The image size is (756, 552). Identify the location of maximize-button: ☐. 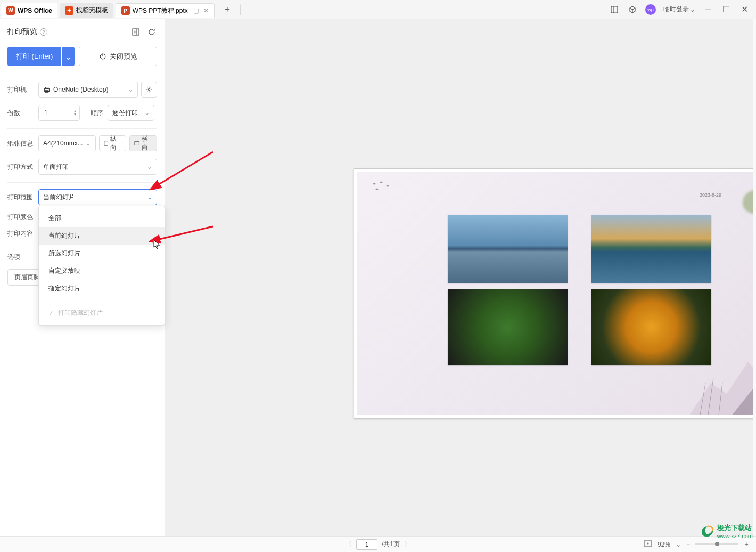
(726, 10).